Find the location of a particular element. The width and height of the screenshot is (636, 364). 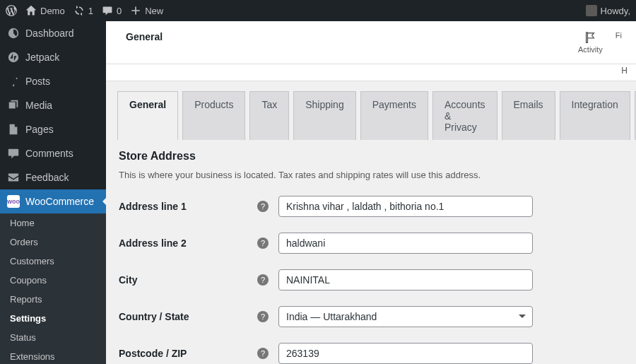

comments-menu: 0 is located at coordinates (112, 11).